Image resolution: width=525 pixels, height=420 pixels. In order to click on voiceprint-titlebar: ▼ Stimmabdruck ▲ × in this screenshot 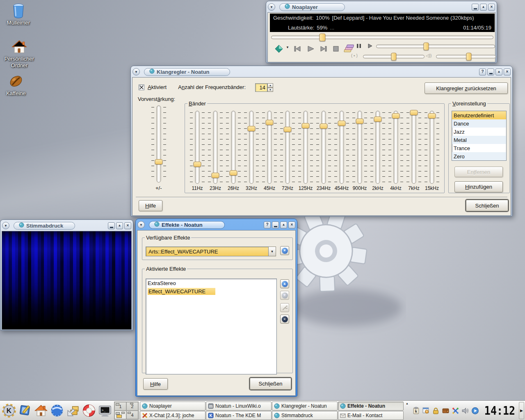, I will do `click(66, 226)`.